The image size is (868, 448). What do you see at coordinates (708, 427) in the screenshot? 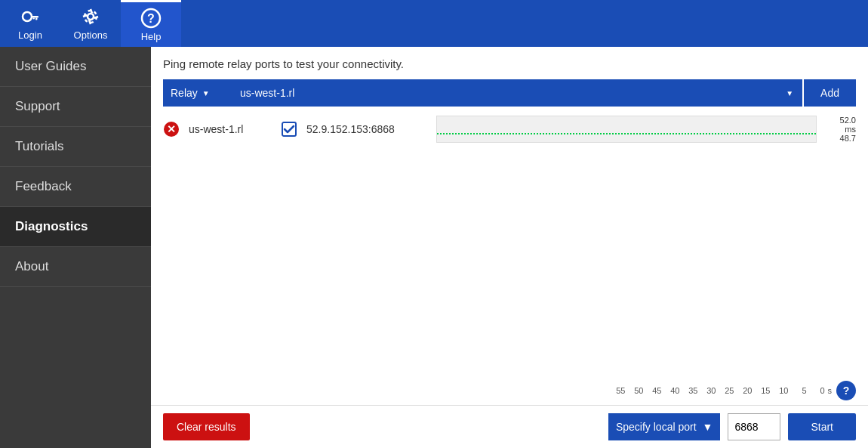
I see `specify-port-arrow: ▼` at bounding box center [708, 427].